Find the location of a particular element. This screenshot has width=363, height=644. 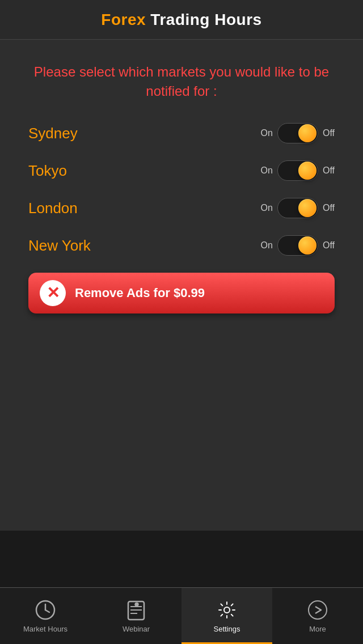

app-title: Forex Trading Hours is located at coordinates (182, 20).